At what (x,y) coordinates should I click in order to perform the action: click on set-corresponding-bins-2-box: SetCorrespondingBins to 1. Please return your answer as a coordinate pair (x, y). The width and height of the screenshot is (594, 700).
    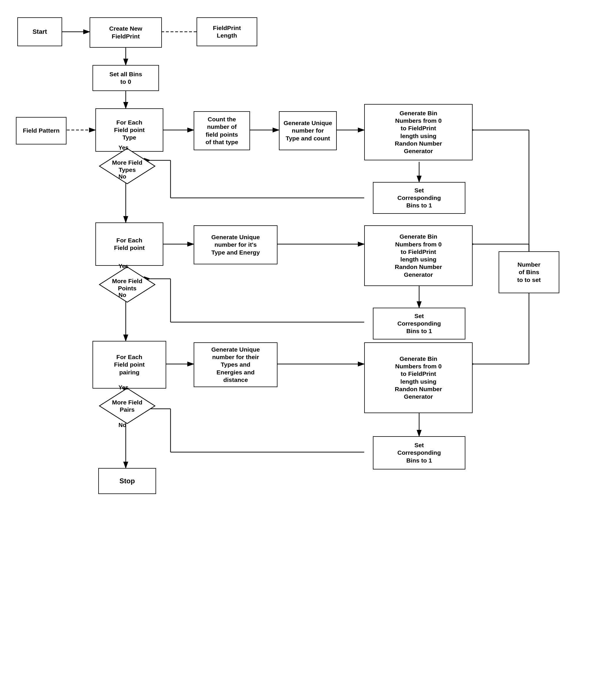
    Looking at the image, I should click on (419, 324).